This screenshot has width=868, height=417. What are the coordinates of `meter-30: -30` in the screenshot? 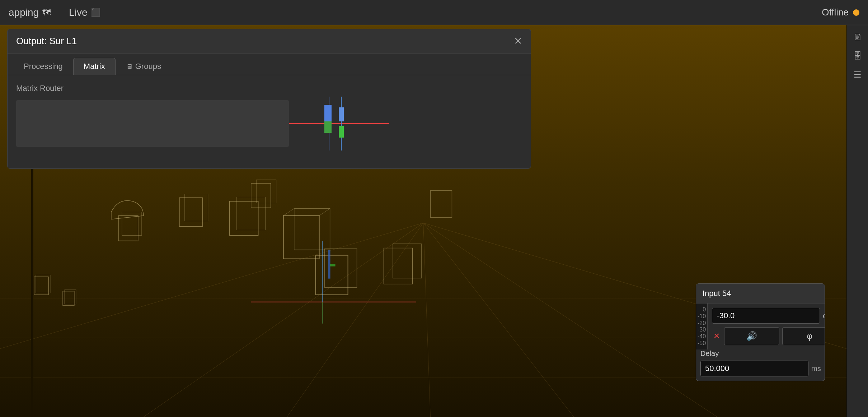 It's located at (702, 330).